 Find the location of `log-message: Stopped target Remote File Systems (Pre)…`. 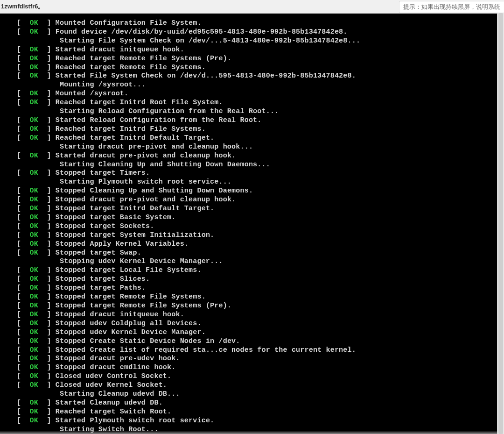

log-message: Stopped target Remote File Systems (Pre)… is located at coordinates (144, 306).